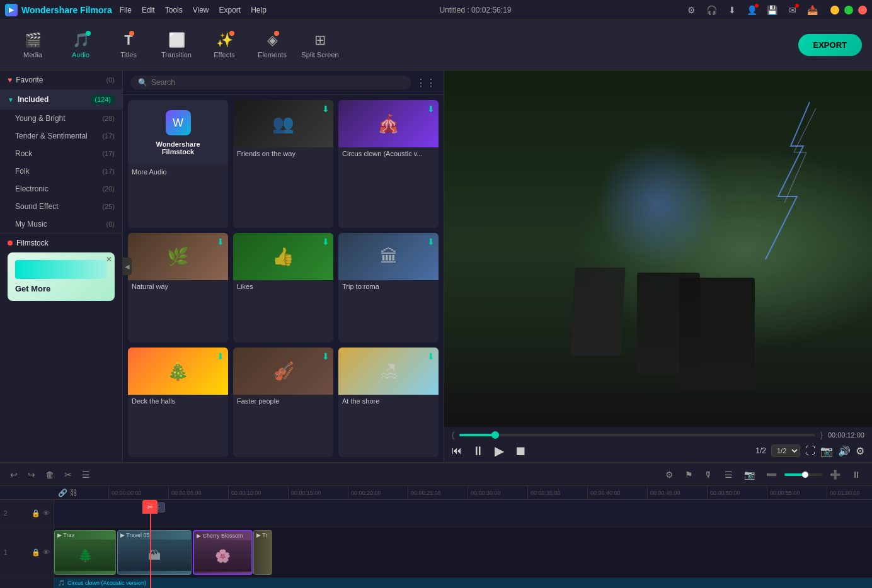 This screenshot has height=588, width=872. Describe the element at coordinates (728, 475) in the screenshot. I see `track-icon: ☰` at that location.